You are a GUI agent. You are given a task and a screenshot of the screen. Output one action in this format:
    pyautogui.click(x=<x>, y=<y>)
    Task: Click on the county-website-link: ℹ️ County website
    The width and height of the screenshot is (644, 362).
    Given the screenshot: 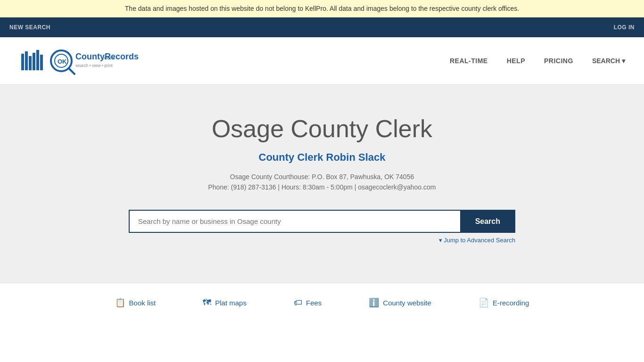 What is the action you would take?
    pyautogui.click(x=400, y=303)
    